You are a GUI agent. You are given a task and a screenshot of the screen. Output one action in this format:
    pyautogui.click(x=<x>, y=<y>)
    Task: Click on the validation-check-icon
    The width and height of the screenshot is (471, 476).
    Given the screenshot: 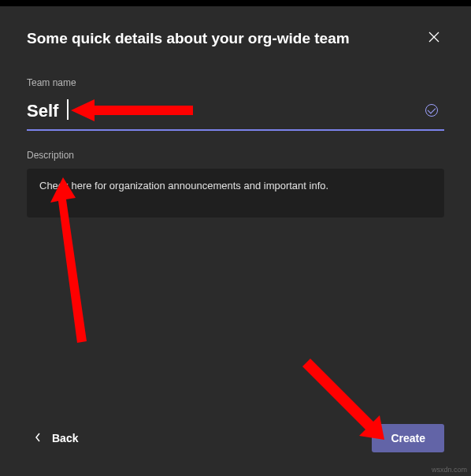 What is the action you would take?
    pyautogui.click(x=432, y=110)
    